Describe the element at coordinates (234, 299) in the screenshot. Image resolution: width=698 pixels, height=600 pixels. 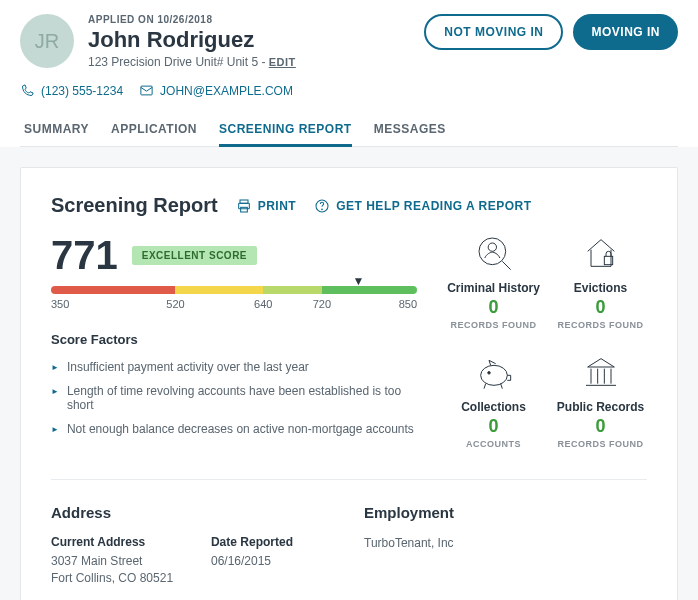
I see `score-gauge: ▼ 350 520 640 720 850` at that location.